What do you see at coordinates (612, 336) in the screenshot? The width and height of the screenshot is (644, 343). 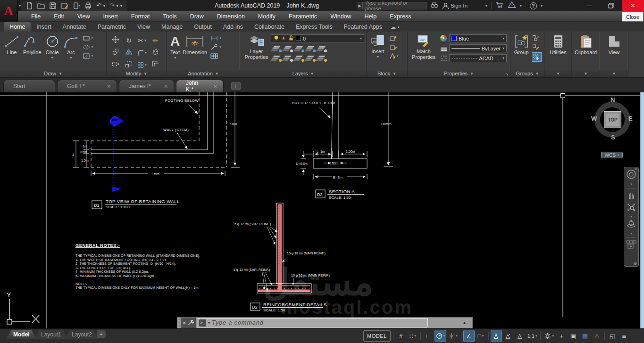 I see `clean-screen-toggle: ◱` at bounding box center [612, 336].